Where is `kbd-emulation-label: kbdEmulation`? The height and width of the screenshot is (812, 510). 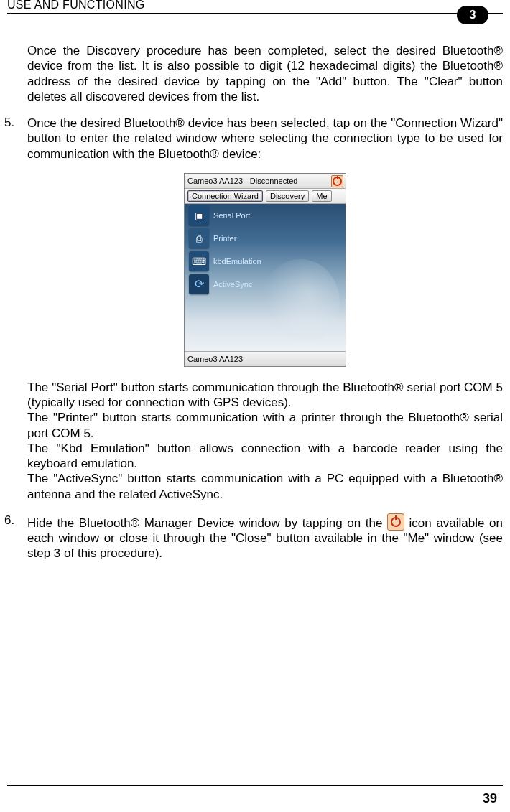 kbd-emulation-label: kbdEmulation is located at coordinates (237, 261).